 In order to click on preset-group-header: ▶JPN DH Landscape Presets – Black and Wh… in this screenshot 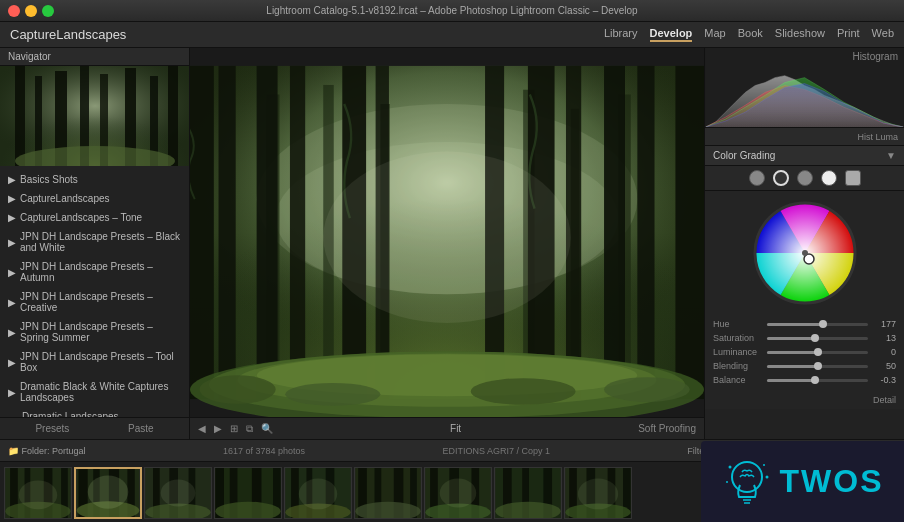, I will do `click(94, 242)`.